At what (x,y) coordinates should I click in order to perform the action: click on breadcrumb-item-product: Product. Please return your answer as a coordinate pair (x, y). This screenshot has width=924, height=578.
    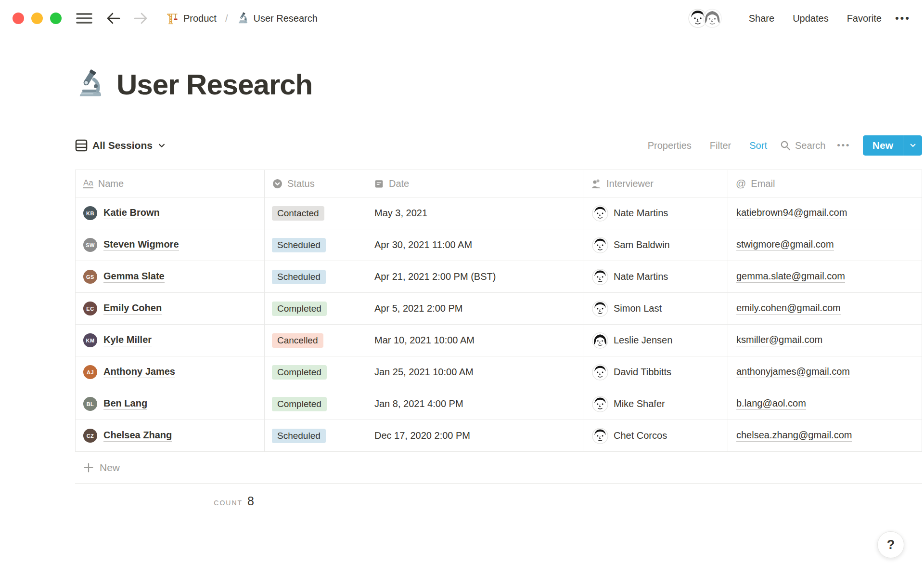
    Looking at the image, I should click on (191, 18).